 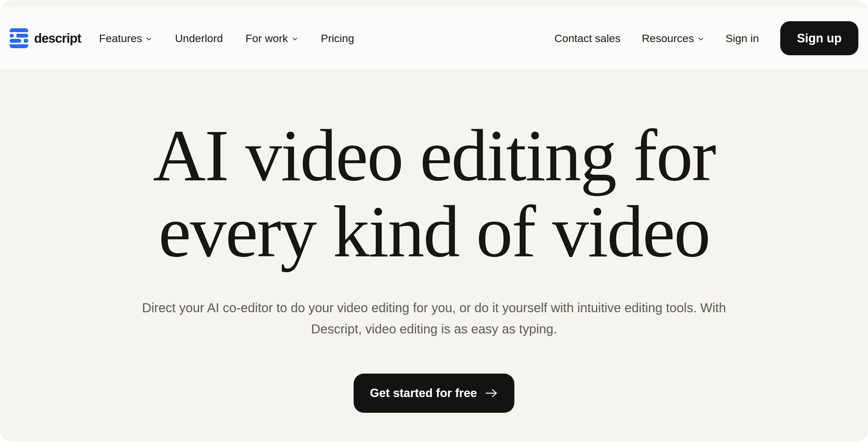 What do you see at coordinates (434, 393) in the screenshot?
I see `cta-container: Get started for free` at bounding box center [434, 393].